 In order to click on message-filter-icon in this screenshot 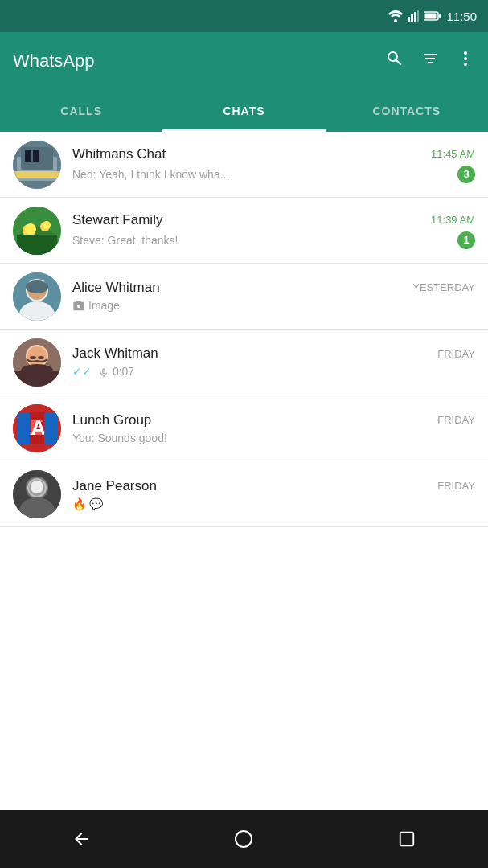, I will do `click(430, 61)`.